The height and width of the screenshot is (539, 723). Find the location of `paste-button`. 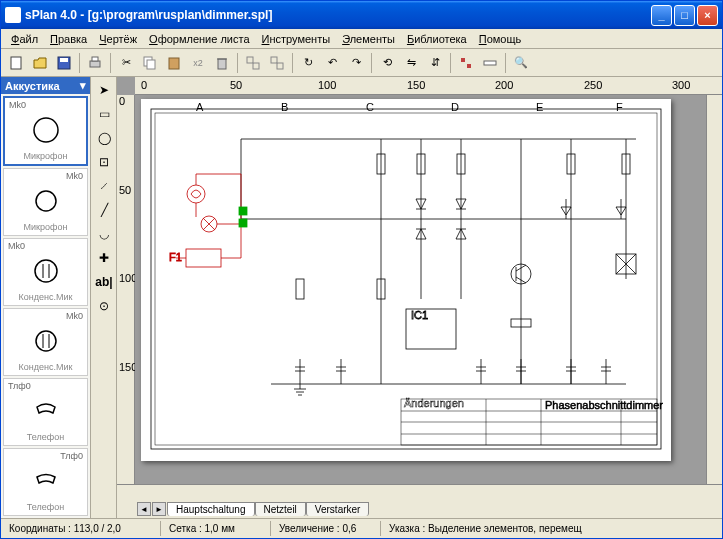

paste-button is located at coordinates (174, 63).